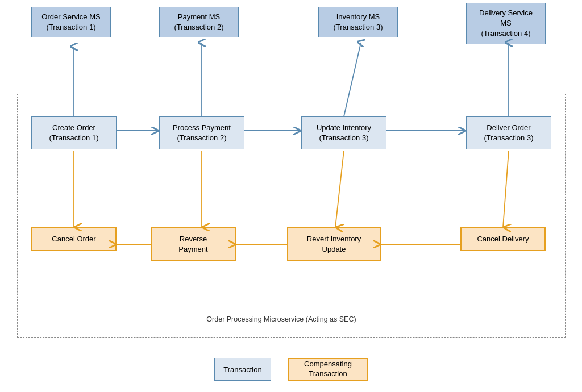 This screenshot has width=582, height=392. Describe the element at coordinates (193, 244) in the screenshot. I see `comp-box-2: ReversePayment` at that location.